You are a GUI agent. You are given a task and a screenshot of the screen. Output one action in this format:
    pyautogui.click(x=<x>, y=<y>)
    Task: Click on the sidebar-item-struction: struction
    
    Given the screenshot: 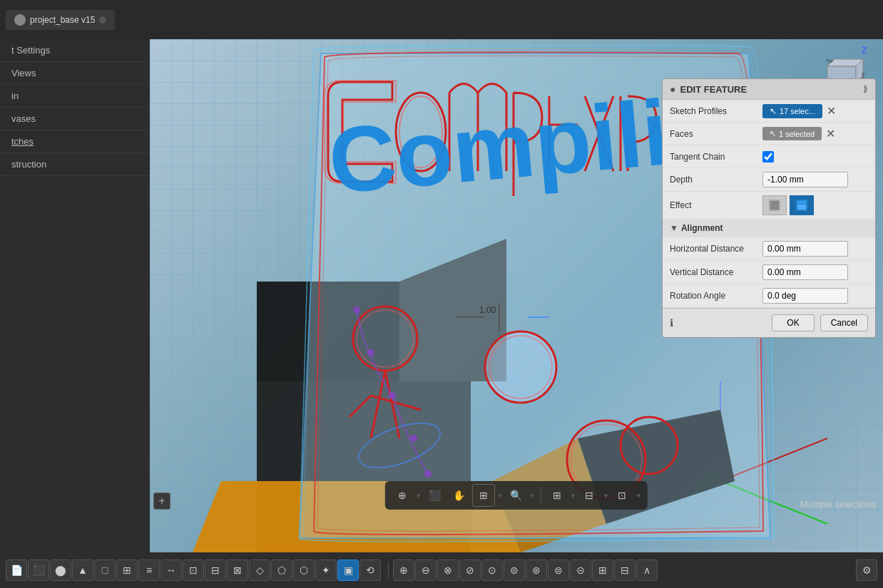 What is the action you would take?
    pyautogui.click(x=75, y=165)
    